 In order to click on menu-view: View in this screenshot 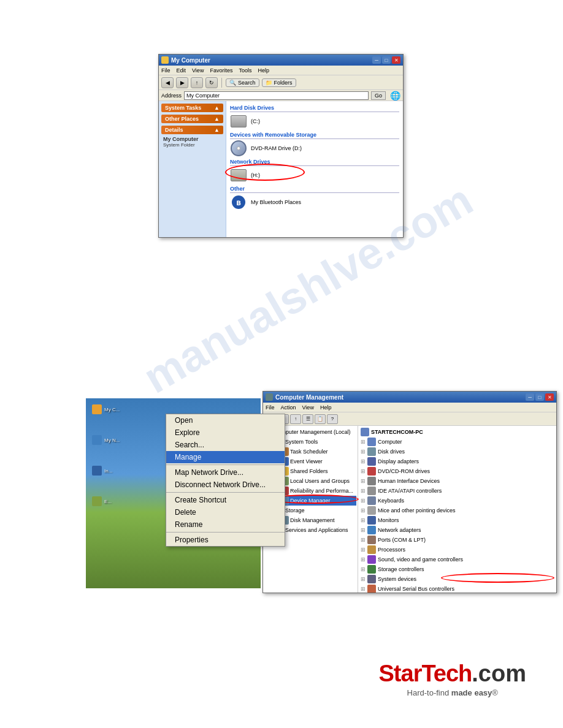, I will do `click(197, 70)`.